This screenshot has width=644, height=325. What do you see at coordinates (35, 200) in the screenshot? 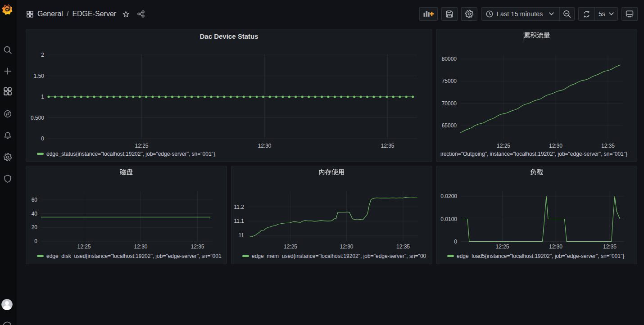
I see `svg-text: 60` at bounding box center [35, 200].